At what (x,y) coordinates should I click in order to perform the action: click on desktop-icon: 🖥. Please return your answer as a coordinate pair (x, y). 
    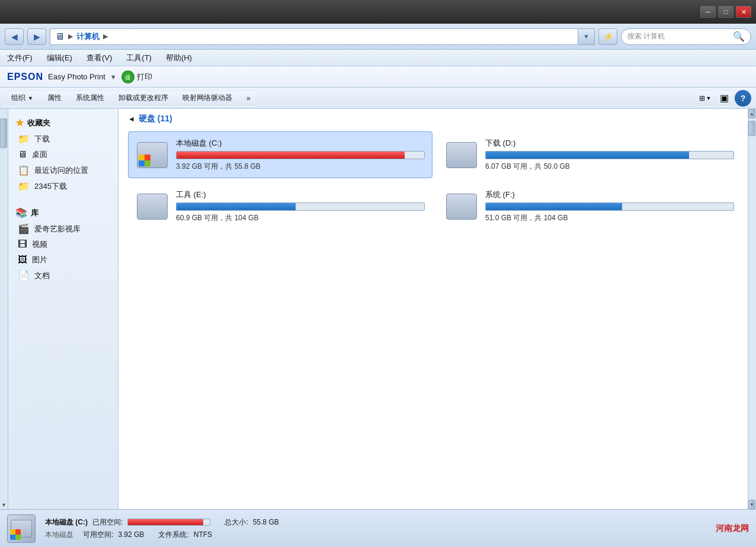
    Looking at the image, I should click on (23, 155).